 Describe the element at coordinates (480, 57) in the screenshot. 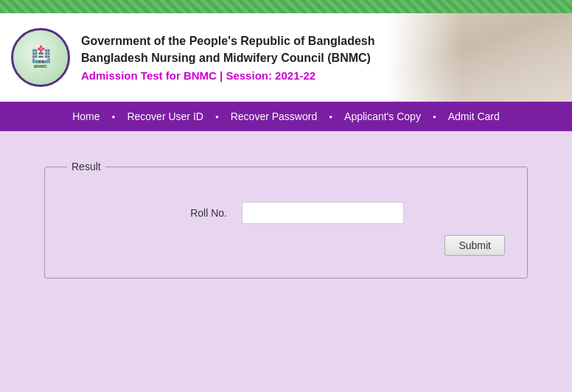

I see `header-background-image` at that location.